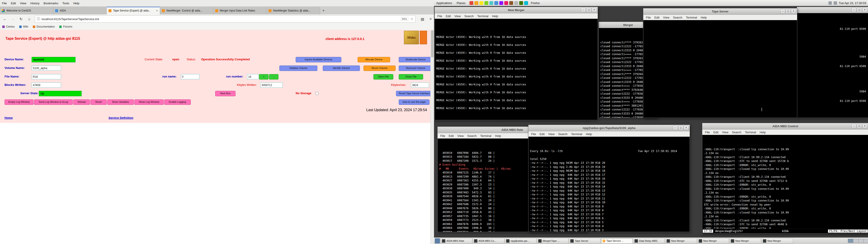  I want to click on open-file-button: Open File, so click(383, 77).